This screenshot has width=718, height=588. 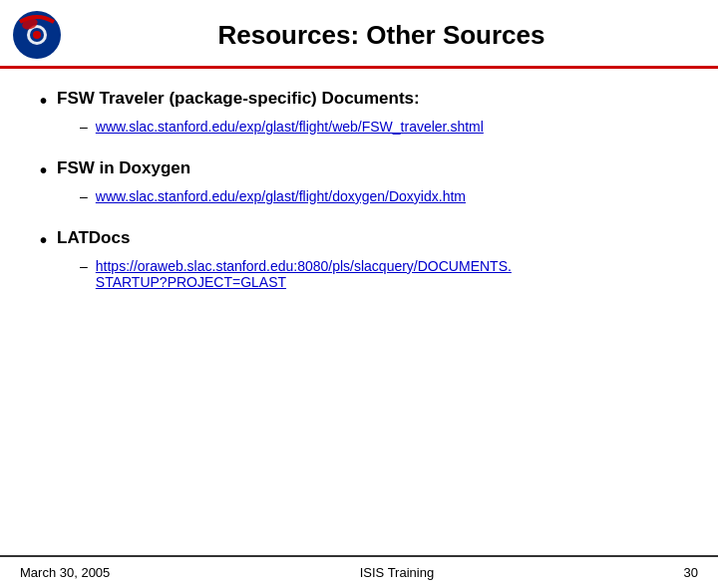 I want to click on sub-dash-3-1: –, so click(x=84, y=266).